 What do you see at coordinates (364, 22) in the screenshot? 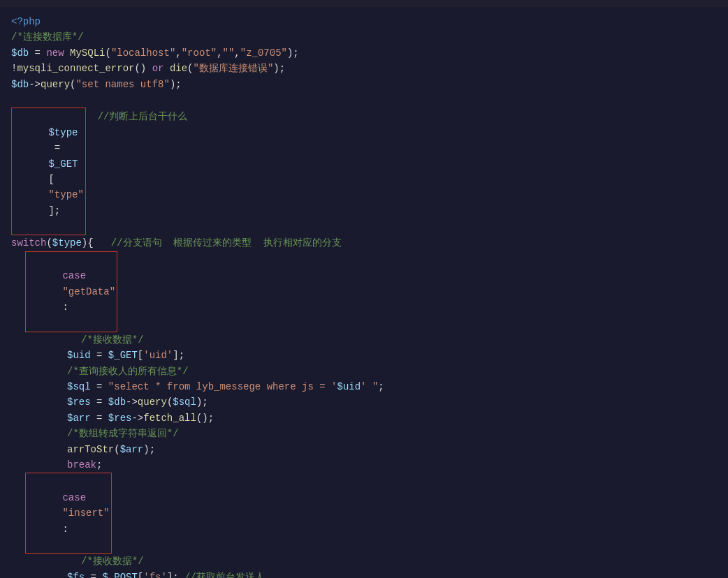
I see `code-line-1: <?php` at bounding box center [364, 22].